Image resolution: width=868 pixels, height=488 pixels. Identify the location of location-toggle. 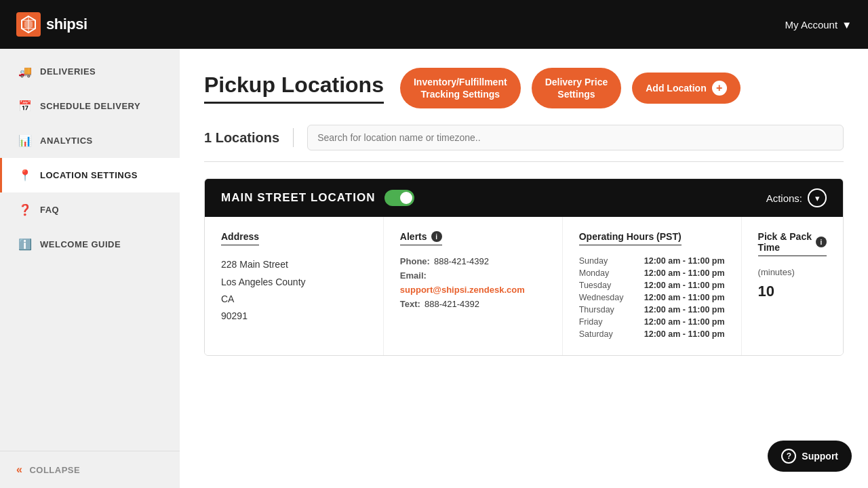
(399, 198).